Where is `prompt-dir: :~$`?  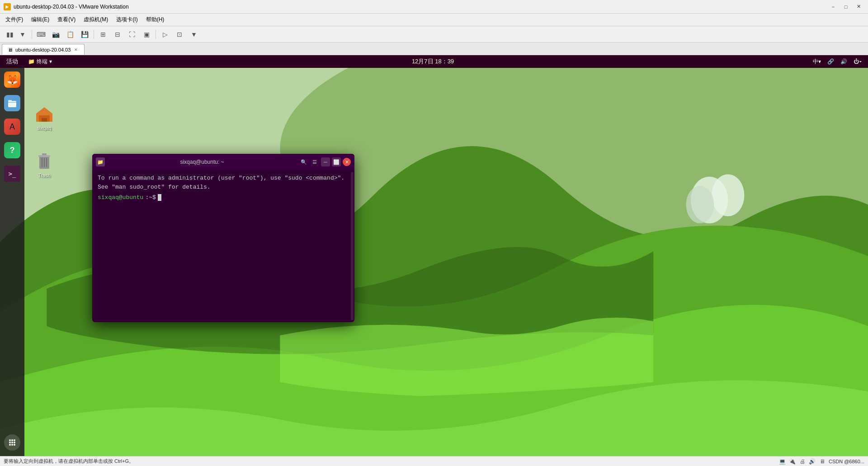
prompt-dir: :~$ is located at coordinates (150, 197).